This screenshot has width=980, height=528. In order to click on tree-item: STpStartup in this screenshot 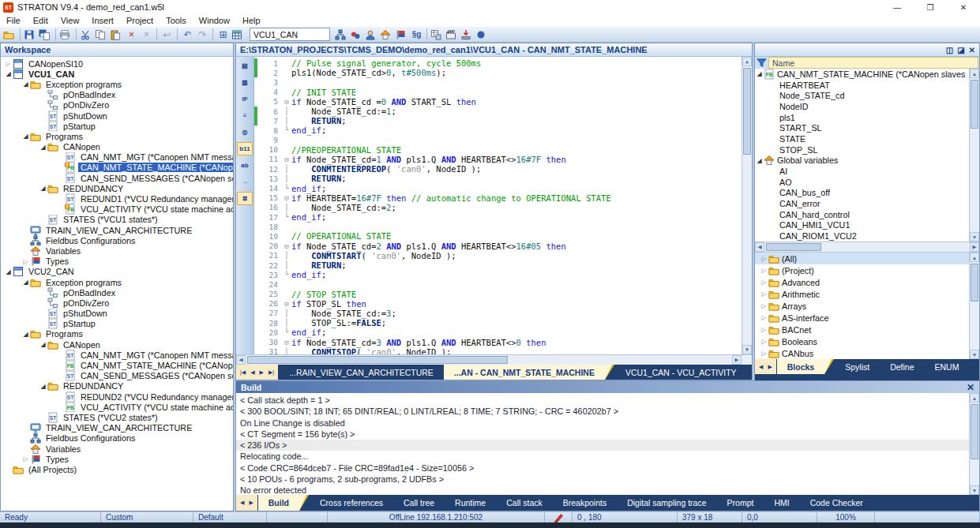, I will do `click(117, 126)`.